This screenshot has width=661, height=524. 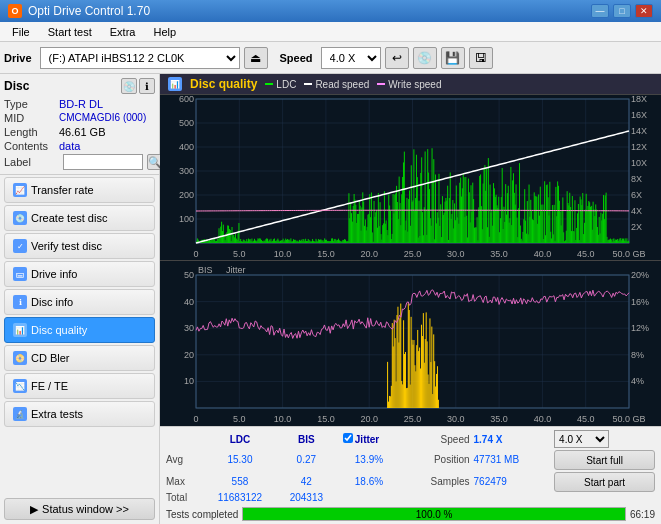 I want to click on disc-section: Disc 💿 ℹ Type BD-R DL MID CMCMAGDI6 (000…, so click(x=80, y=124).